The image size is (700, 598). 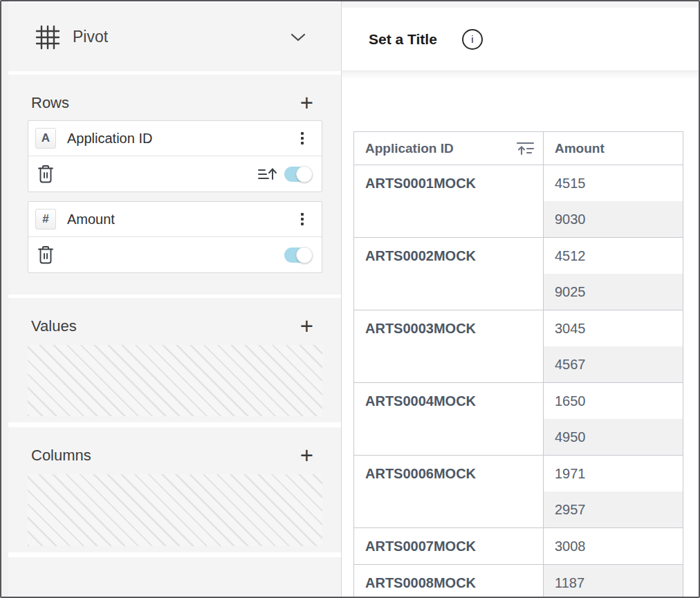 I want to click on field-name: Amount, so click(x=183, y=220).